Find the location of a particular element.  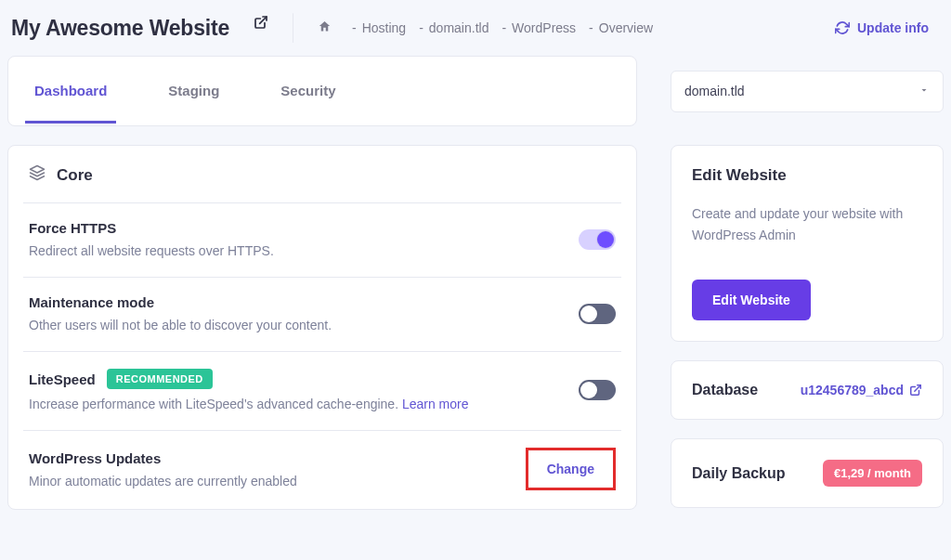

backup-label: Daily Backup is located at coordinates (738, 474).